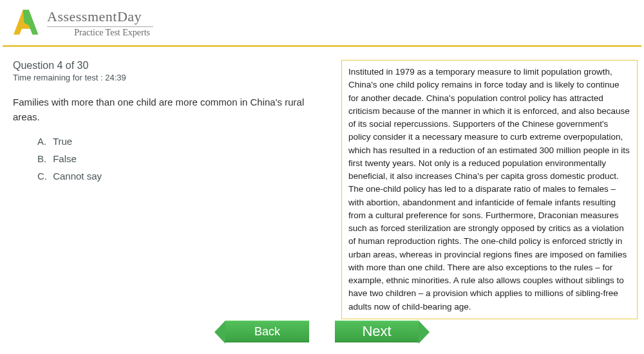 Image resolution: width=644 pixels, height=354 pixels. I want to click on option-label: False, so click(64, 158).